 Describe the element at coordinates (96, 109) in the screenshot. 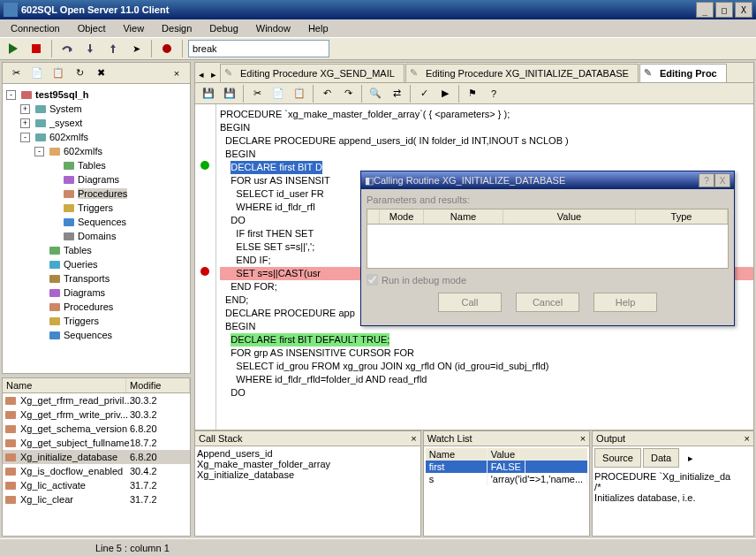

I see `tree-item: +System` at that location.